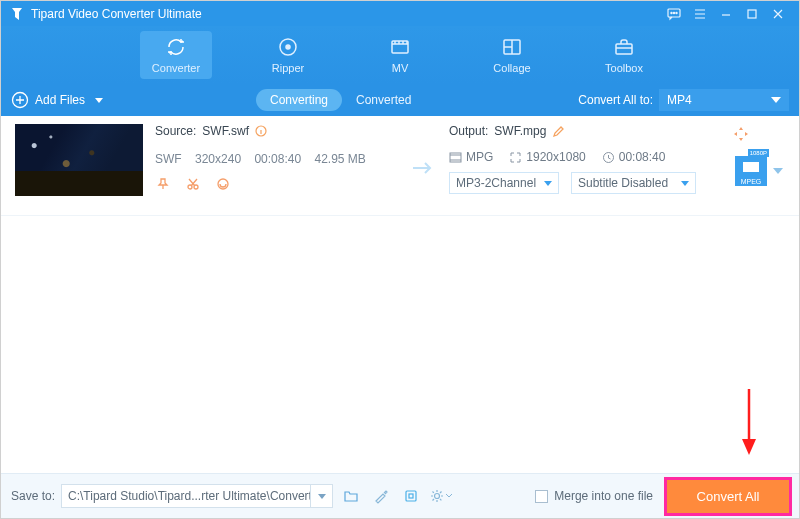  What do you see at coordinates (116, 14) in the screenshot?
I see `app-title: Tipard Video Converter Ultimate` at bounding box center [116, 14].